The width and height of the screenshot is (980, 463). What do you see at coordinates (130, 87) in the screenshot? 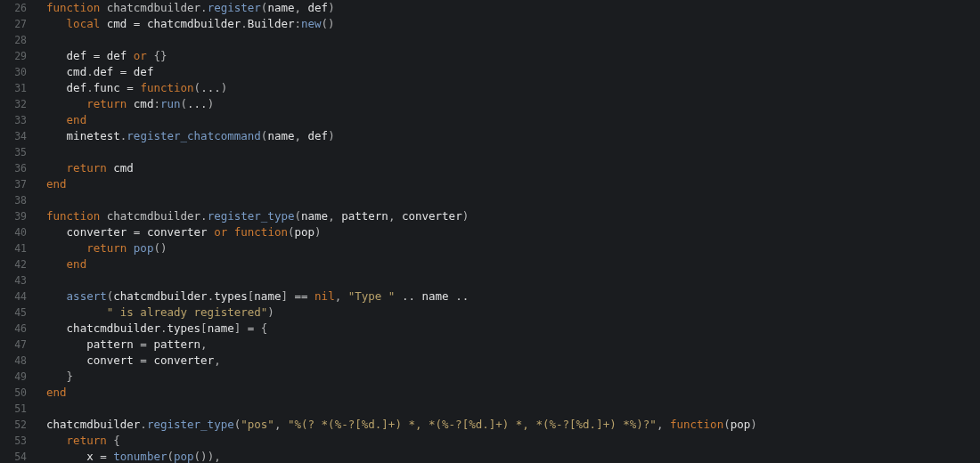
I see `code-token: =` at bounding box center [130, 87].